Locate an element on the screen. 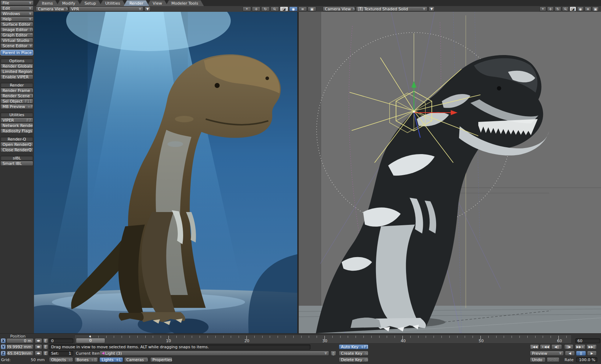 This screenshot has width=601, height=364. z-spinner: ◀▶ is located at coordinates (39, 353).